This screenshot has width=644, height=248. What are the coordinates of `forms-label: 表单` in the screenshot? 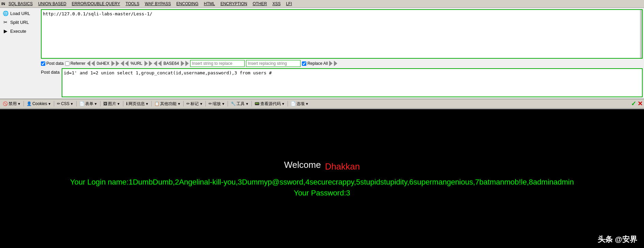 It's located at (89, 104).